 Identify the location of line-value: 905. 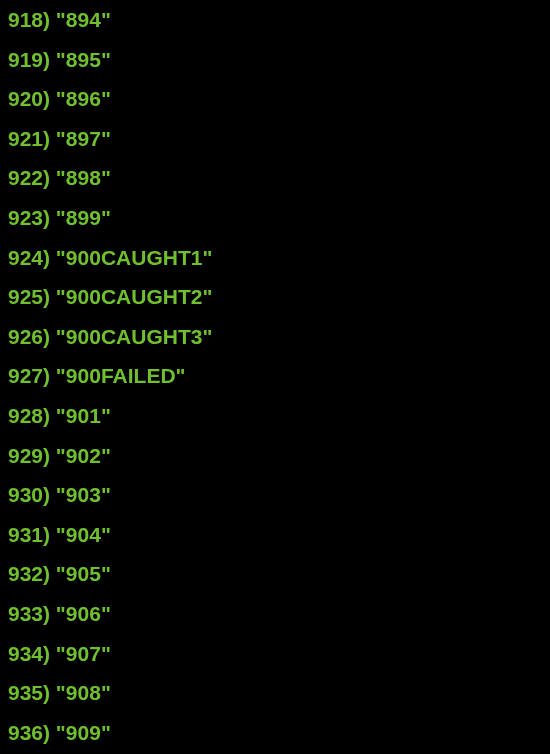
(84, 574).